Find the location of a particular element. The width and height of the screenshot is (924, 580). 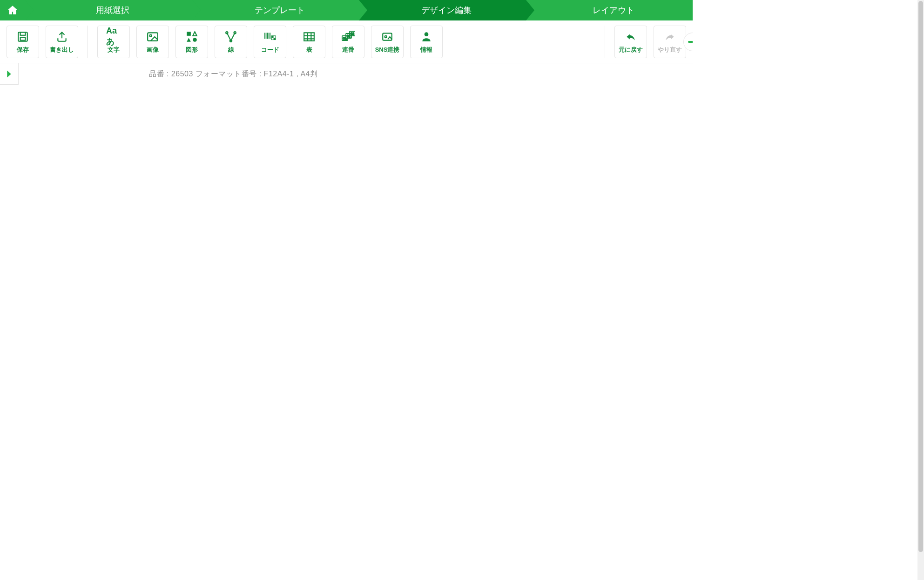

code-button: コード is located at coordinates (270, 42).